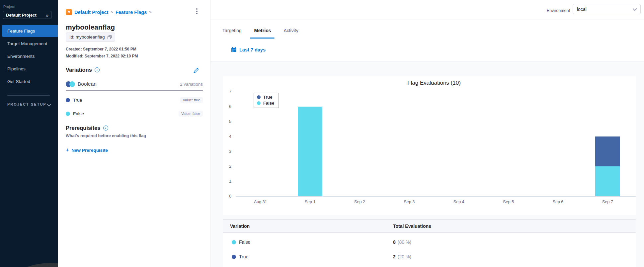 The image size is (644, 267). What do you see at coordinates (196, 71) in the screenshot?
I see `edit-variations-button` at bounding box center [196, 71].